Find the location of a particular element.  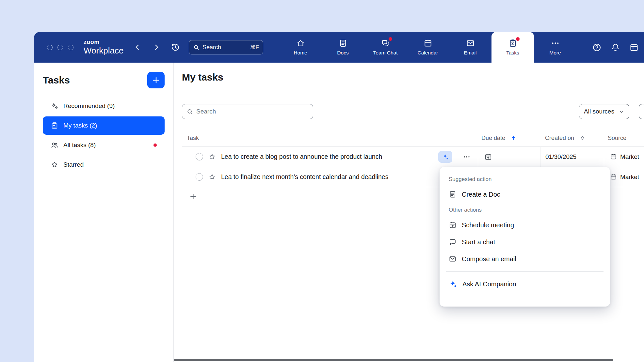

more-icon is located at coordinates (555, 43).